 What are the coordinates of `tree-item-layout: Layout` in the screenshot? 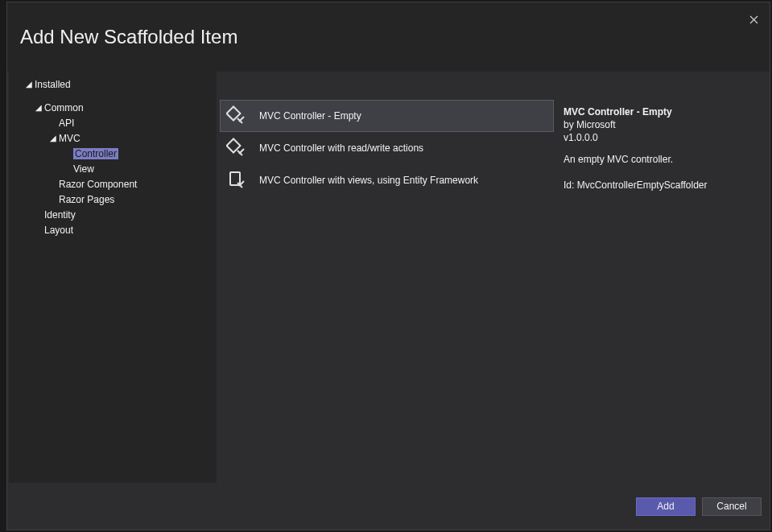 It's located at (113, 230).